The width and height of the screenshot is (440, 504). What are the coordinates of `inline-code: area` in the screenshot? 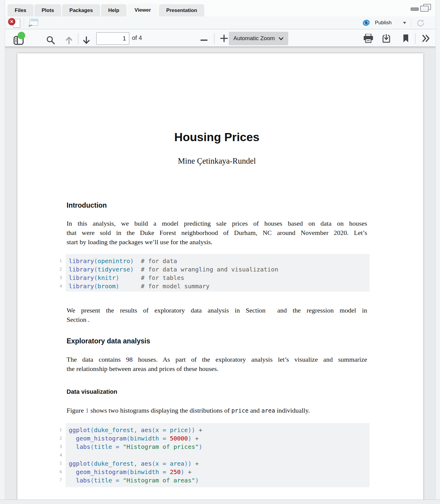 It's located at (268, 411).